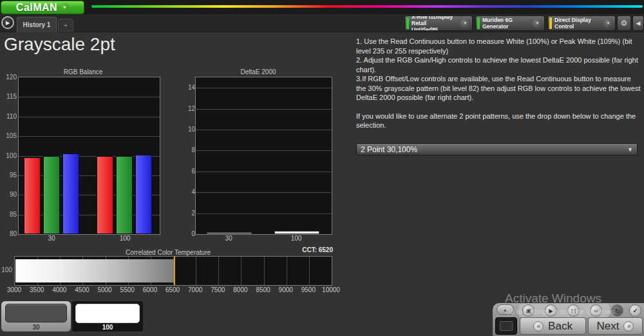 The image size is (644, 336). What do you see at coordinates (331, 290) in the screenshot?
I see `x-tick-label: 10000` at bounding box center [331, 290].